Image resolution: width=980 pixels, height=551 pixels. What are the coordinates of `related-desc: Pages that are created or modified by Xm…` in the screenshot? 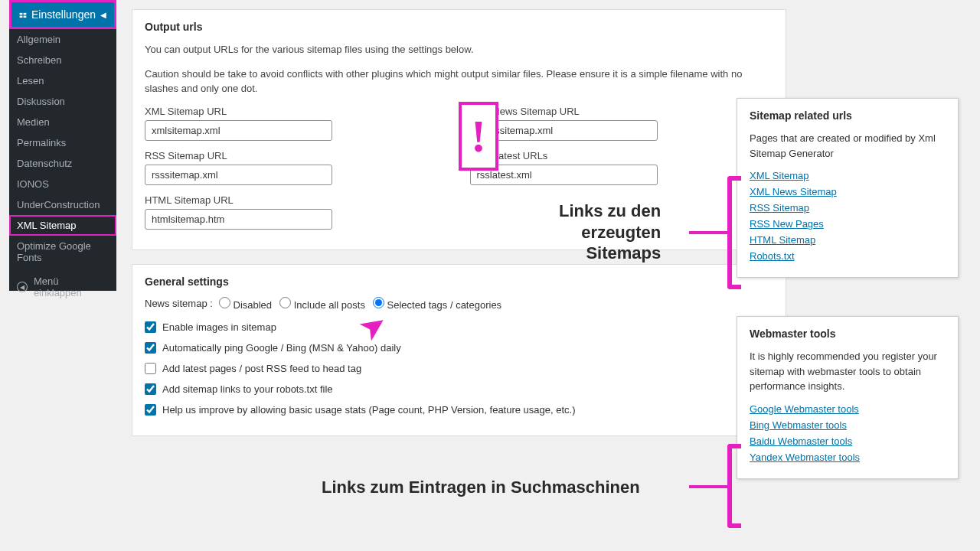 It's located at (848, 145).